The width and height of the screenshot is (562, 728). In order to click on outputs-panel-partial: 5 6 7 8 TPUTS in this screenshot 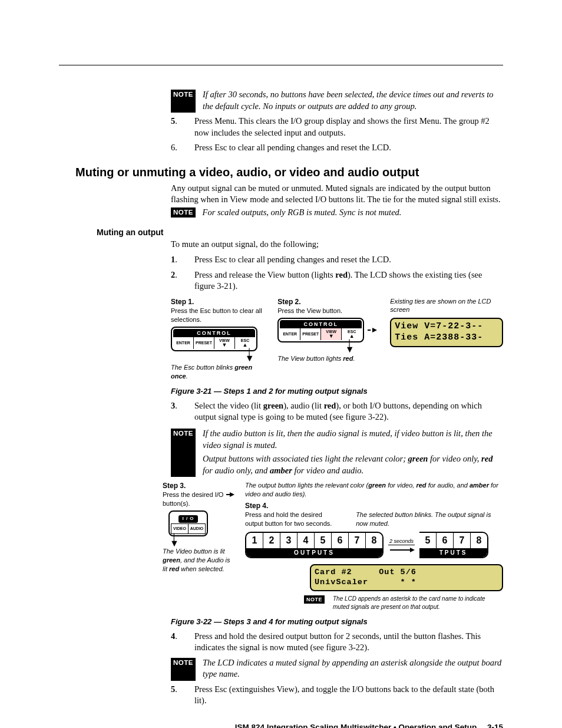, I will do `click(454, 545)`.